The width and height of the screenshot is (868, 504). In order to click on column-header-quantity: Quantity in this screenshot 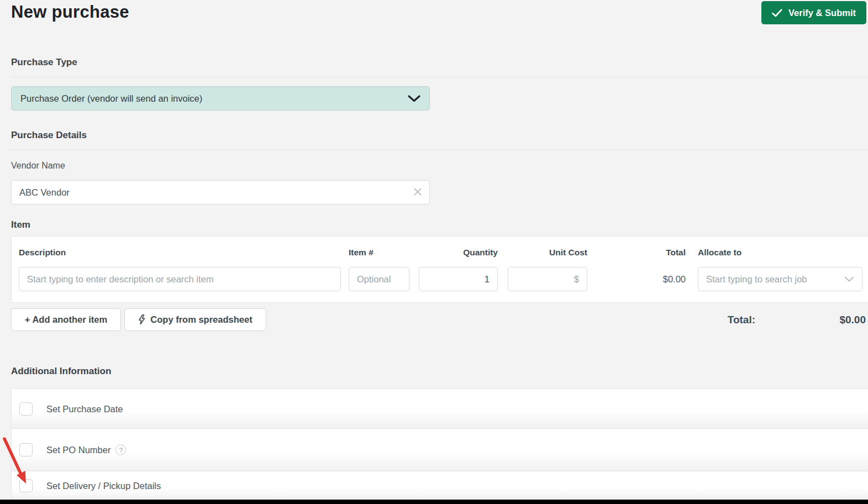, I will do `click(459, 253)`.